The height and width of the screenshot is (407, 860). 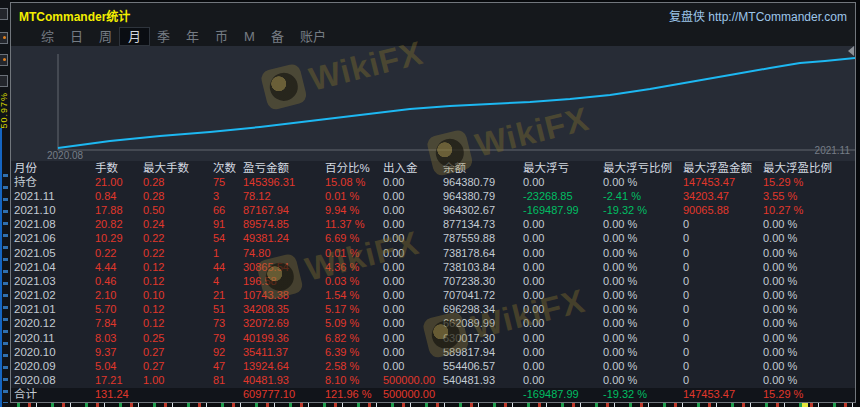 I want to click on table-row: 2021.015.700.125134208.355.17 %0.0069629…, so click(x=433, y=310).